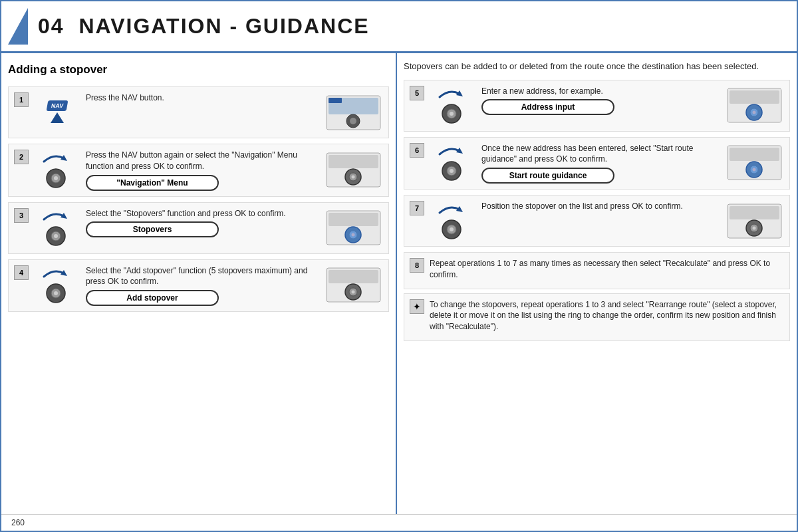 The image size is (798, 532). What do you see at coordinates (198, 170) in the screenshot?
I see `step-2-row: 2 Press the NAV button again or select t…` at bounding box center [198, 170].